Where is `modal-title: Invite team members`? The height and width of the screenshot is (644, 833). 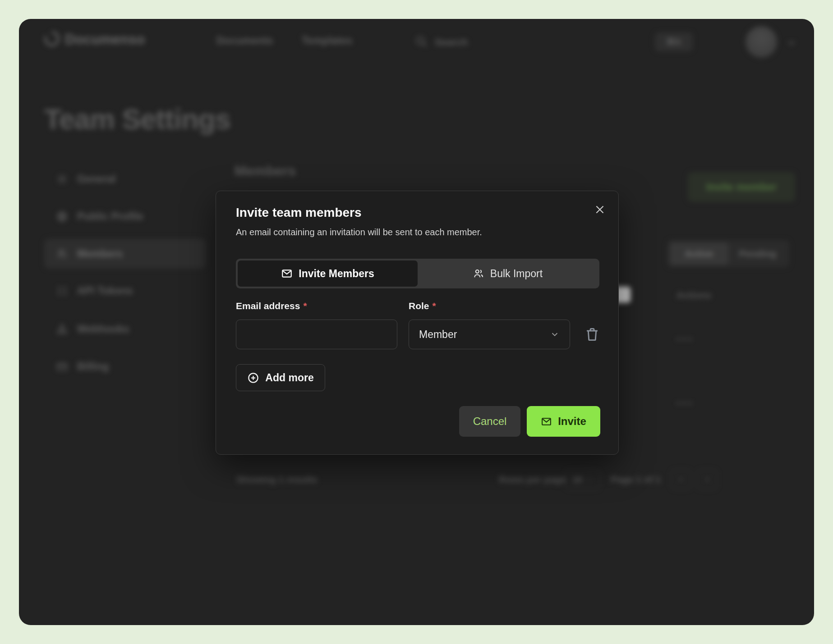 modal-title: Invite team members is located at coordinates (299, 213).